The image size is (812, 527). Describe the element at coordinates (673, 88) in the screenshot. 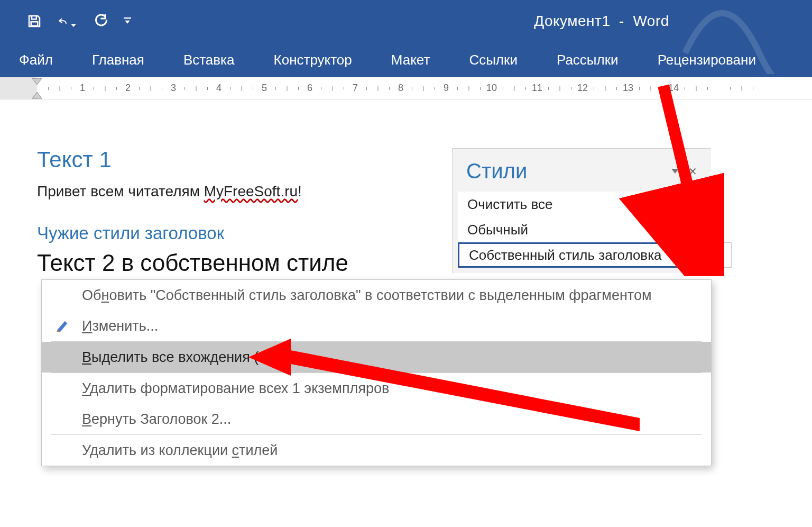

I see `svg-text: 14` at that location.